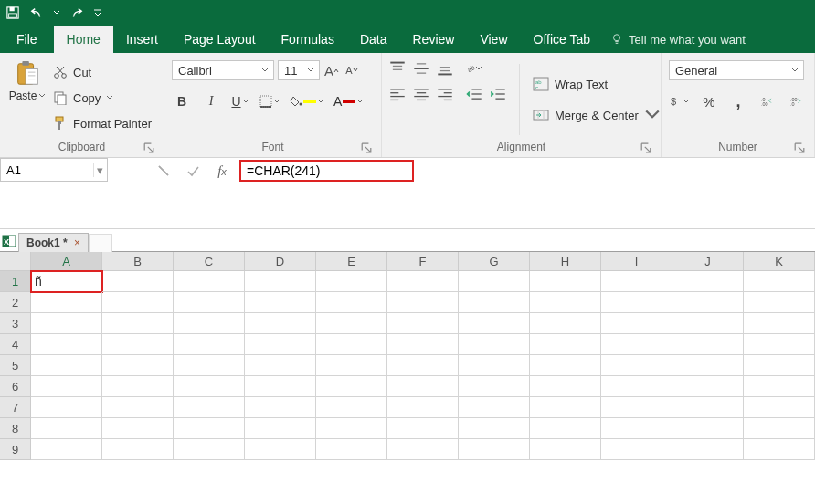 The height and width of the screenshot is (504, 815). What do you see at coordinates (209, 261) in the screenshot?
I see `column-header: C` at bounding box center [209, 261].